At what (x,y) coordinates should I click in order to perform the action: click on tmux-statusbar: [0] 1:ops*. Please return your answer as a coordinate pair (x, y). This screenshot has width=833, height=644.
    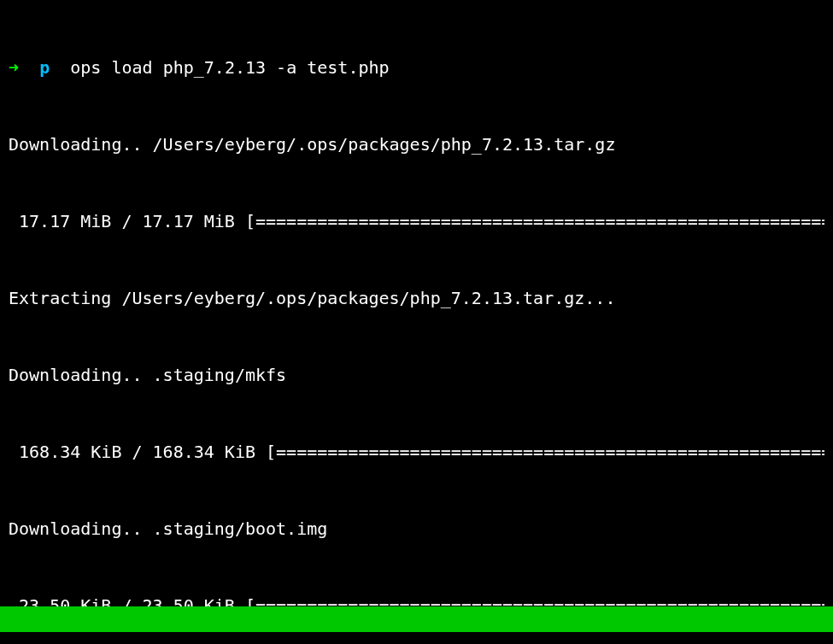
    Looking at the image, I should click on (417, 619).